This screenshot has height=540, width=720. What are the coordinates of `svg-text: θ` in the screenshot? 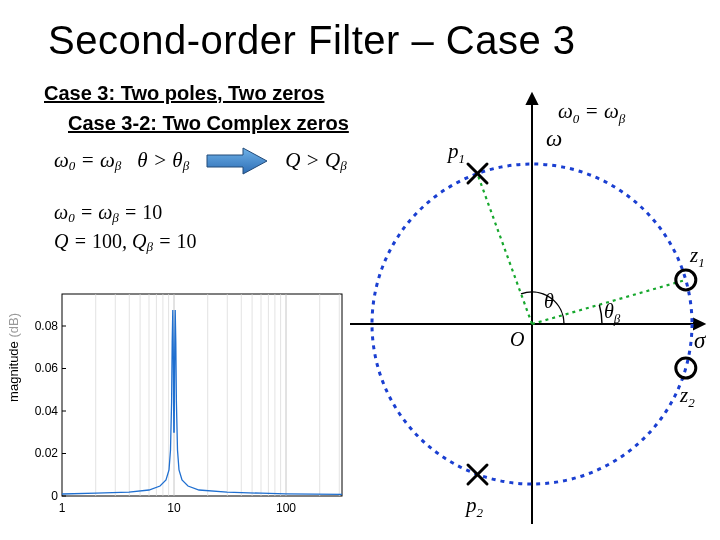 It's located at (549, 301).